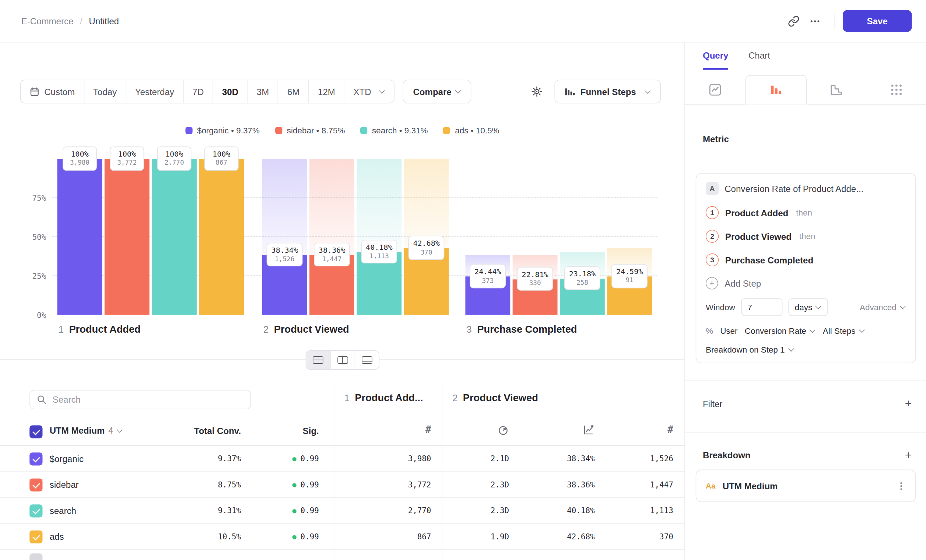 The image size is (926, 560). Describe the element at coordinates (426, 253) in the screenshot. I see `bar-count: 370` at that location.